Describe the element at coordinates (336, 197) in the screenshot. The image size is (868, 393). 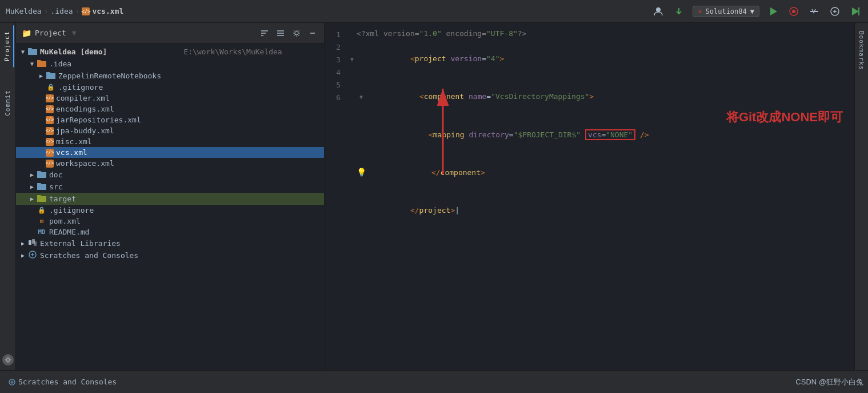
I see `line-numbers: 1 2 3 4 5 6` at that location.